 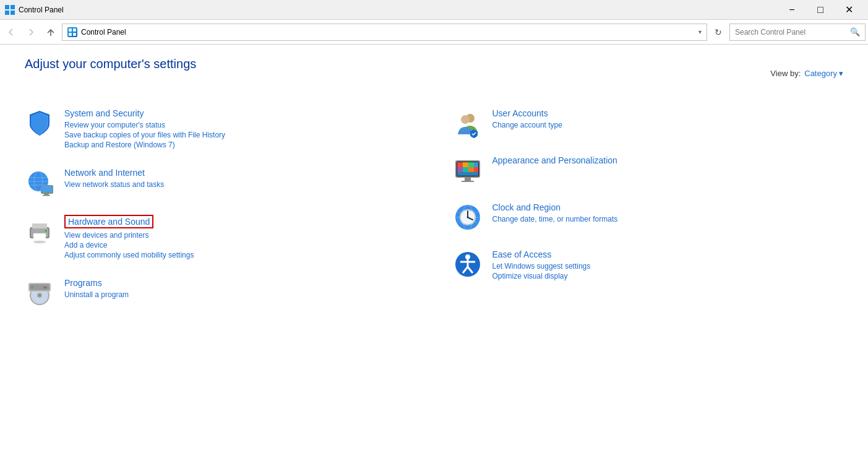 What do you see at coordinates (668, 266) in the screenshot?
I see `suggest-settings-link: Let Windows suggest settings` at bounding box center [668, 266].